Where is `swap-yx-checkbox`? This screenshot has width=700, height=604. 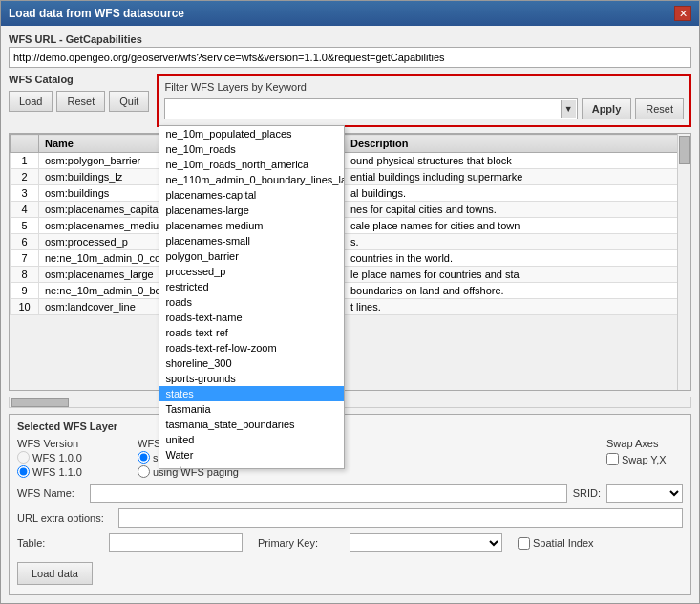 swap-yx-checkbox is located at coordinates (613, 459).